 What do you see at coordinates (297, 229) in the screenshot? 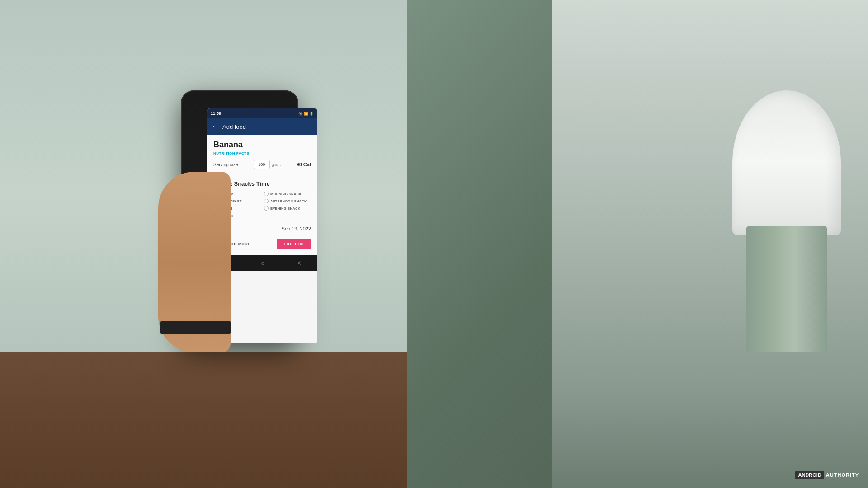
I see `day-value: Sep 19, 2022` at bounding box center [297, 229].